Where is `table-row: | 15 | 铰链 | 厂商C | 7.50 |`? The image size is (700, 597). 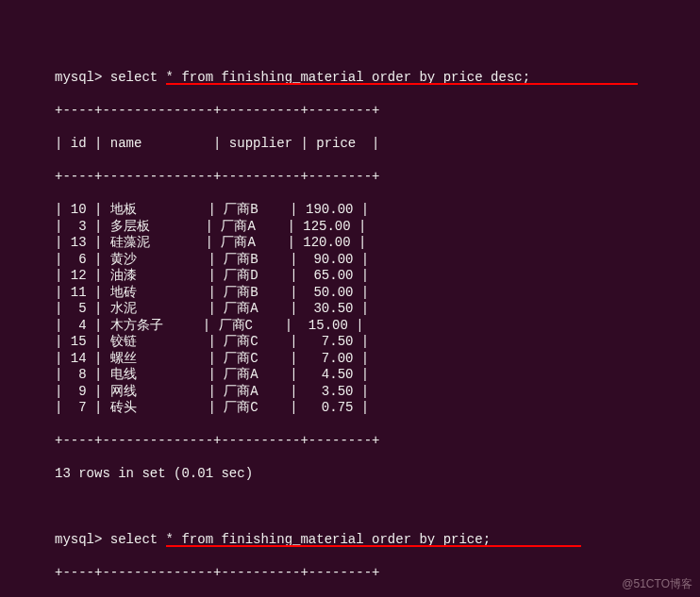 table-row: | 15 | 铰链 | 厂商C | 7.50 | is located at coordinates (377, 342).